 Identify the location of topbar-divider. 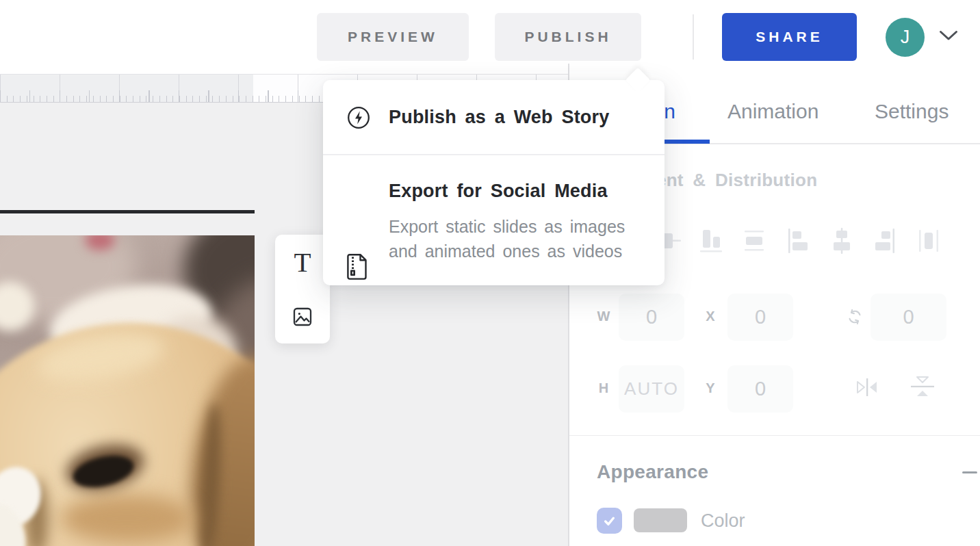
(693, 37).